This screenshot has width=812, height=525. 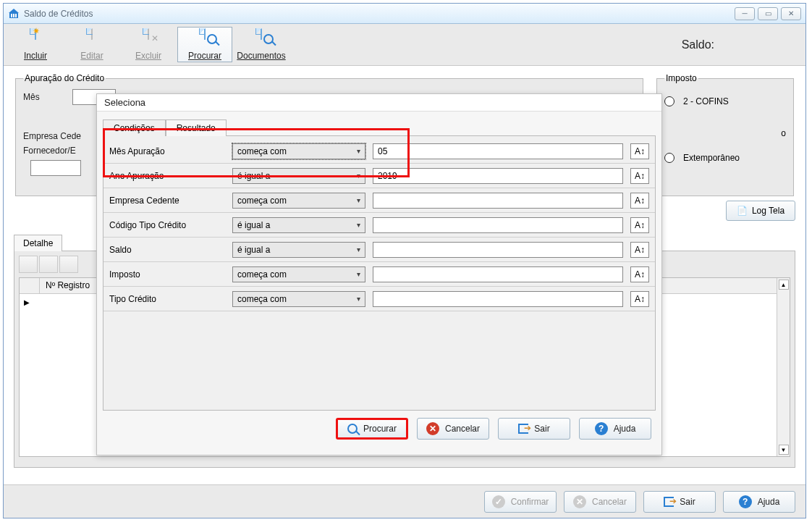 I want to click on procurar-button: Procurar, so click(x=205, y=45).